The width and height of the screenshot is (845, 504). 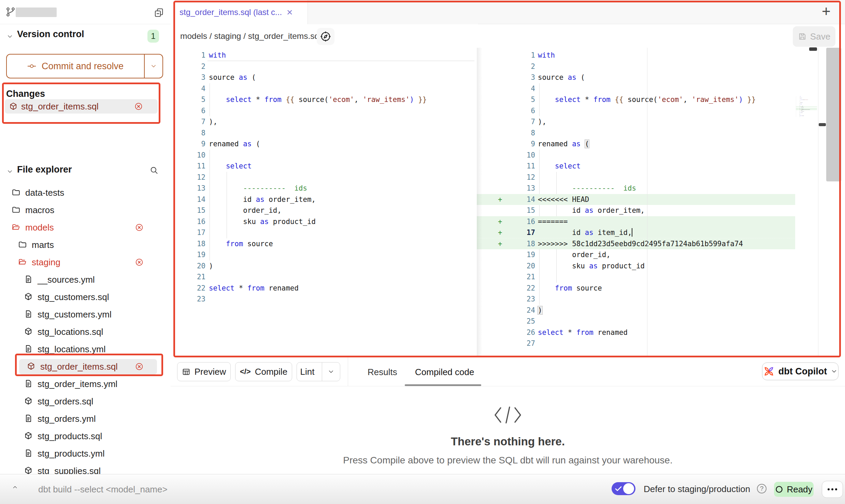 What do you see at coordinates (647, 200) in the screenshot?
I see `code-line-14: +14<<<<<<< HEAD` at bounding box center [647, 200].